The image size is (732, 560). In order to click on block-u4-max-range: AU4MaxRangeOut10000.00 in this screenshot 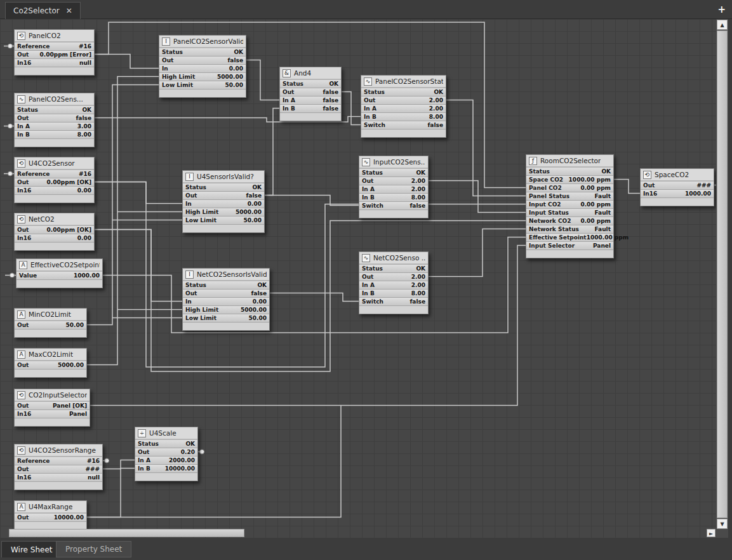, I will do `click(51, 516)`.